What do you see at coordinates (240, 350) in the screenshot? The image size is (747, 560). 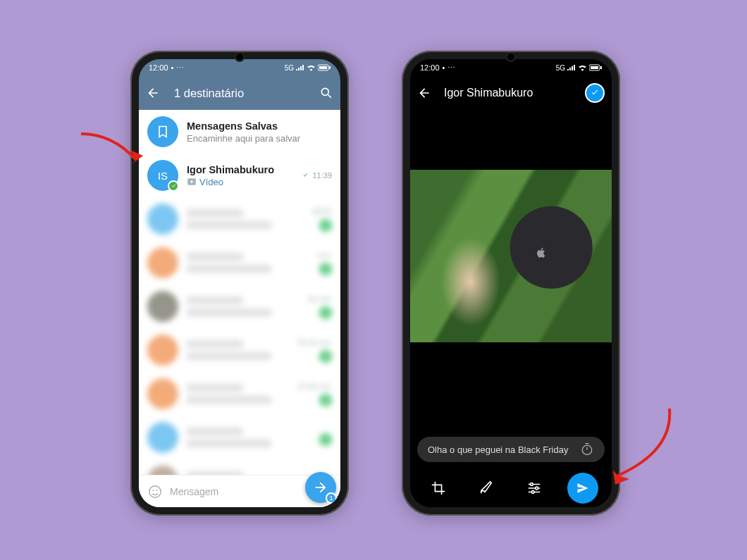 I see `chat-row-blurred: 25 de out. 1` at bounding box center [240, 350].